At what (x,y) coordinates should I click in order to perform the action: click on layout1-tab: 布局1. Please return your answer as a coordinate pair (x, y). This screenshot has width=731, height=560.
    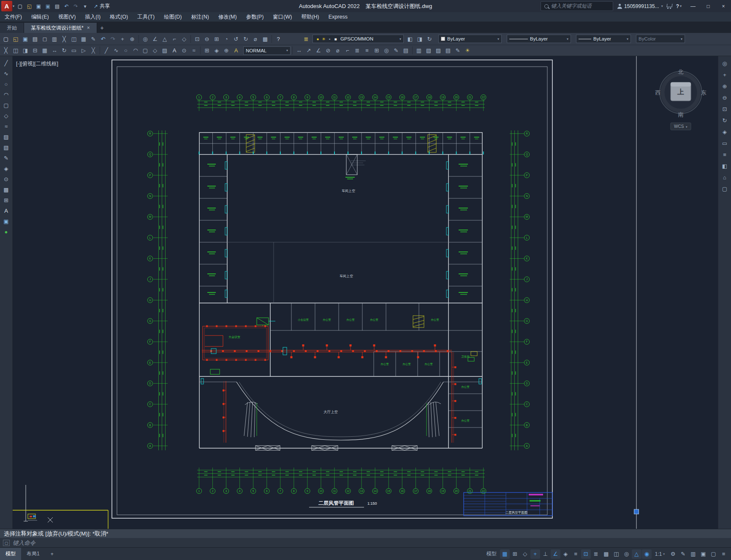
    Looking at the image, I should click on (33, 554).